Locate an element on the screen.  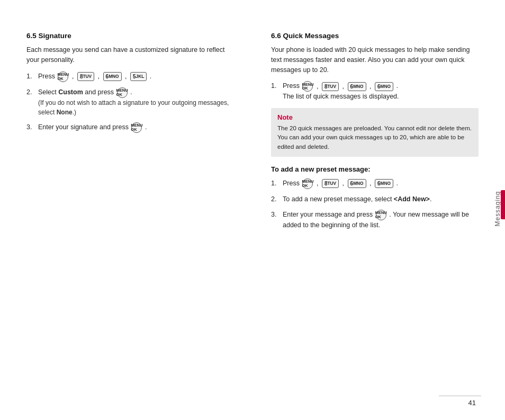
note-box: Note The 20 quick messages are preloaded… is located at coordinates (375, 132).